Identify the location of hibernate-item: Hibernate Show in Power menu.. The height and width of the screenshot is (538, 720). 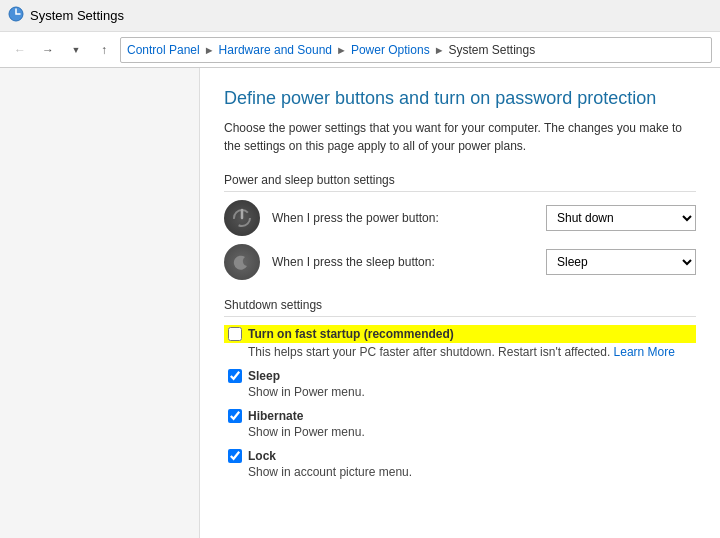
(460, 424).